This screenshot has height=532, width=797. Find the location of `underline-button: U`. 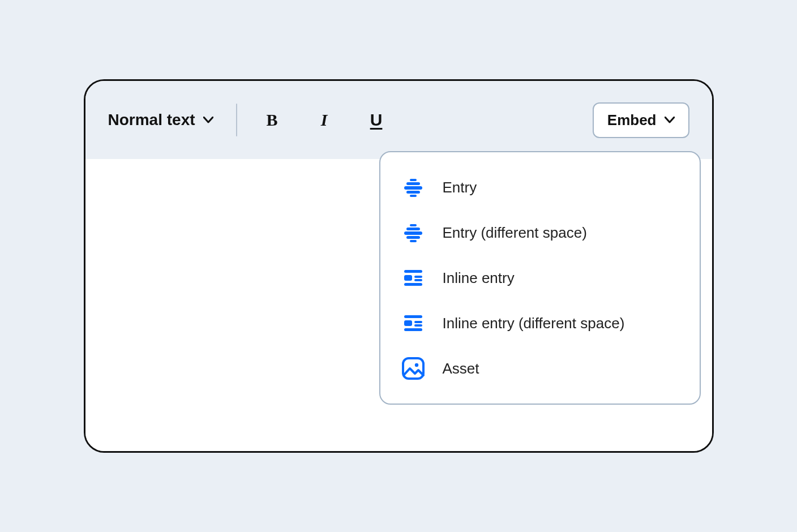

underline-button: U is located at coordinates (376, 120).